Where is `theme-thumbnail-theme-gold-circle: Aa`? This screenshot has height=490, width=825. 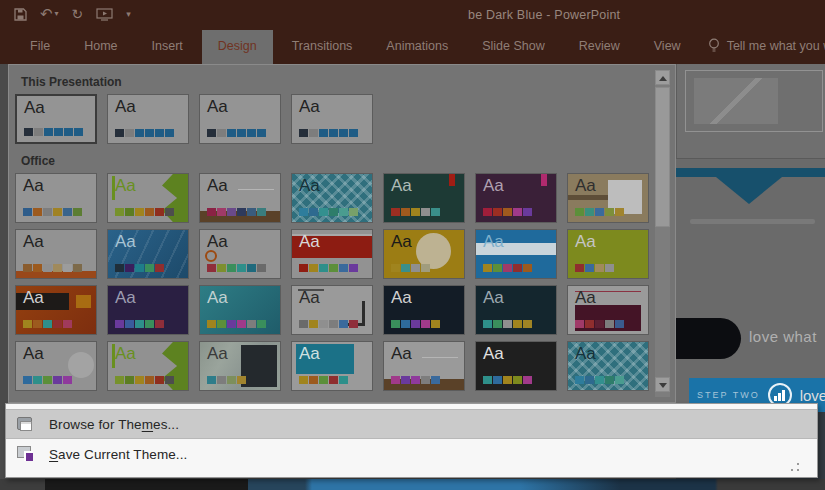 theme-thumbnail-theme-gold-circle: Aa is located at coordinates (424, 254).